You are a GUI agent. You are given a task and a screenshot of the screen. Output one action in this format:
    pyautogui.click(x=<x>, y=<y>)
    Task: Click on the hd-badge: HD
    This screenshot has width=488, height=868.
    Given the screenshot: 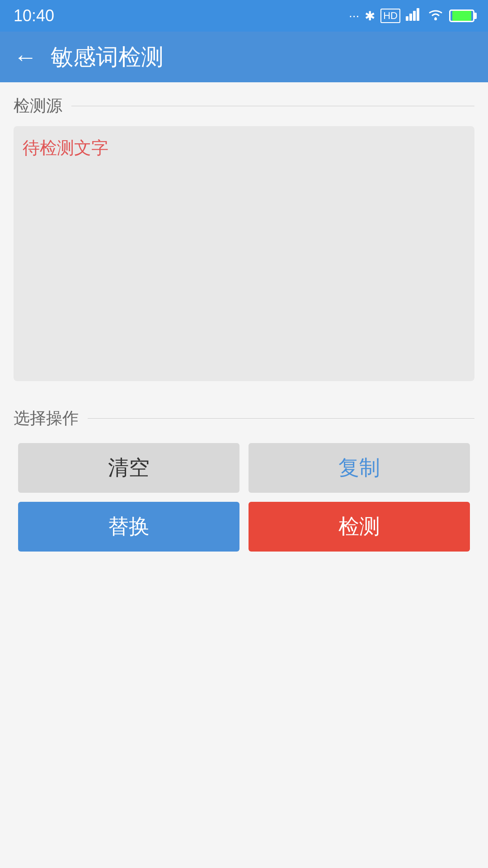 What is the action you would take?
    pyautogui.click(x=390, y=16)
    